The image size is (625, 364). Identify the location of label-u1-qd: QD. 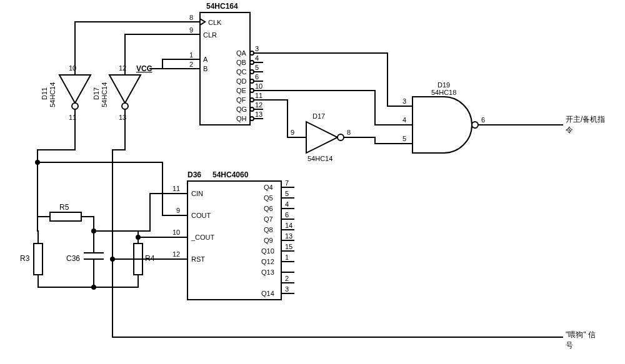
(241, 81).